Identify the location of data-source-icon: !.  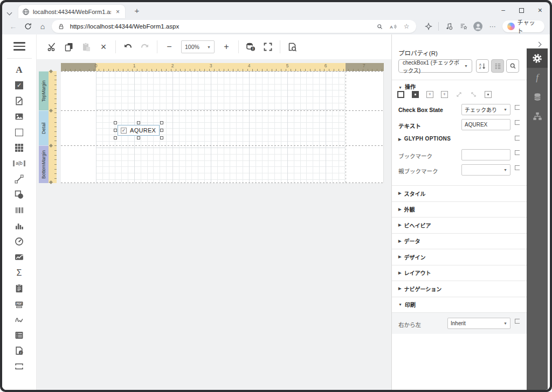
(251, 47).